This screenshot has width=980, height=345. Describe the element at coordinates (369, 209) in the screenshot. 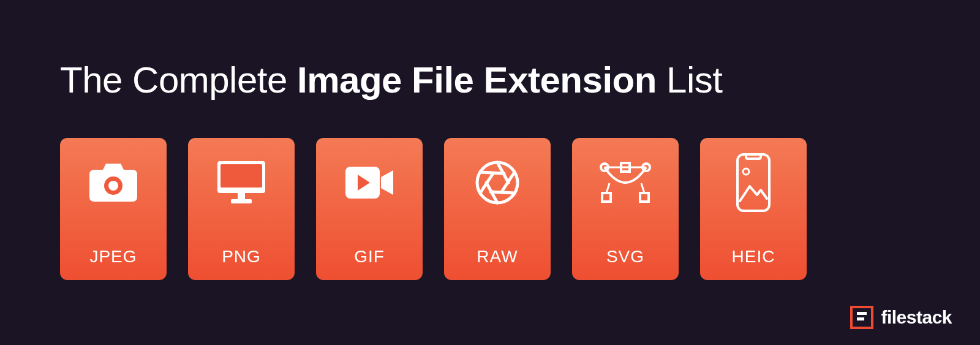

I see `card-gif: GIF` at that location.